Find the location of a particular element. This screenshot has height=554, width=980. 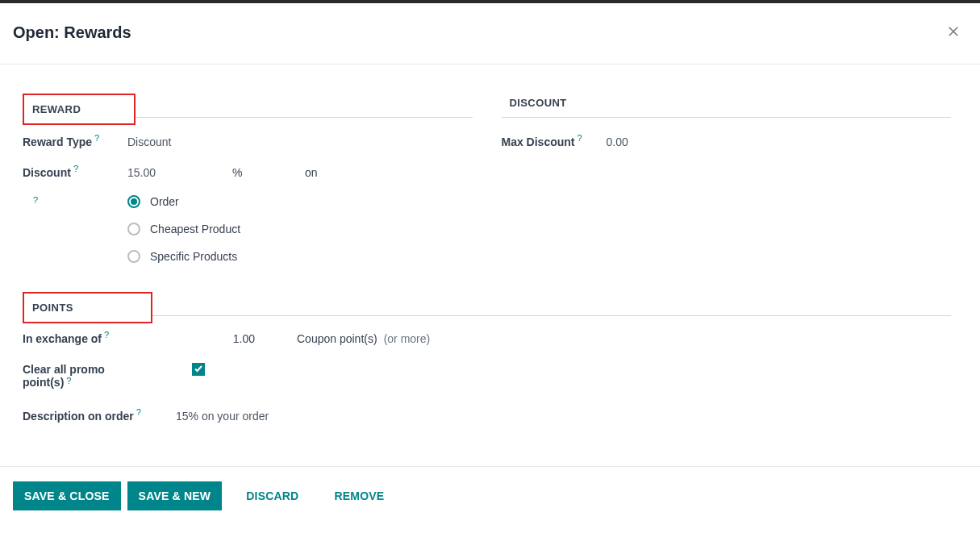

radio-label: Cheapest Product is located at coordinates (195, 229).